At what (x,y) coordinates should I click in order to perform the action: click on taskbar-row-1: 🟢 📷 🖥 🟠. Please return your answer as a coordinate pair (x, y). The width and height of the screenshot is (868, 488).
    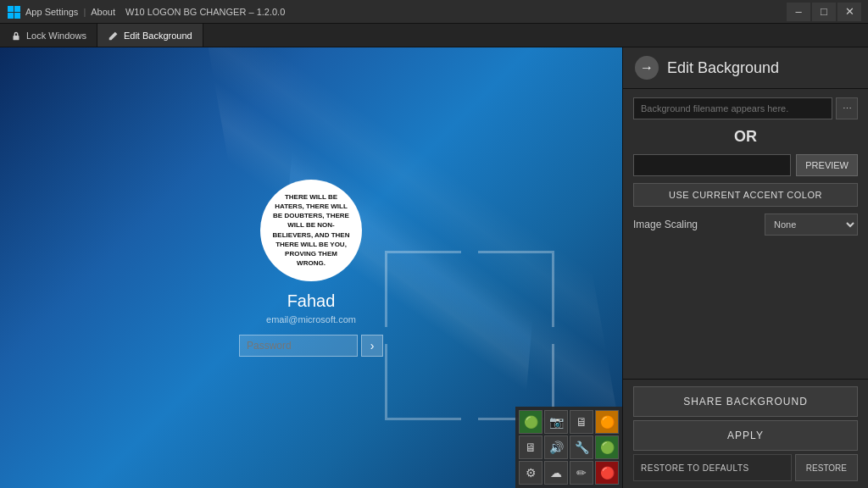
    Looking at the image, I should click on (569, 422).